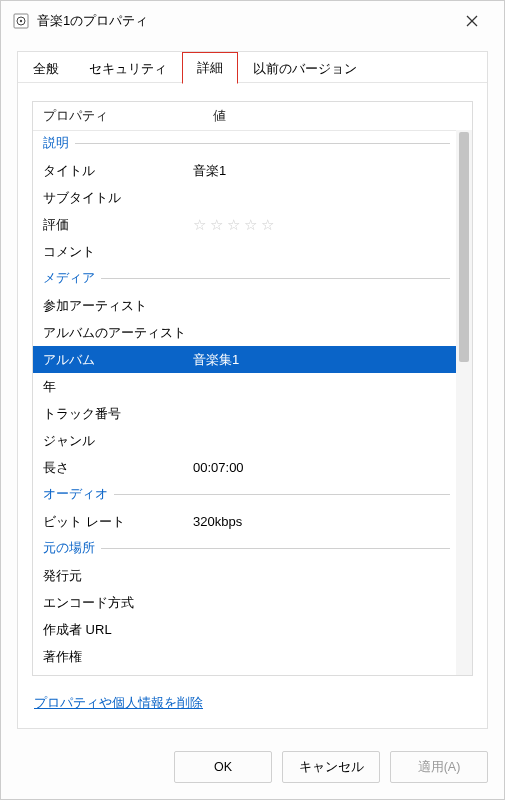  I want to click on row-label: 参加アーティスト, so click(116, 306).